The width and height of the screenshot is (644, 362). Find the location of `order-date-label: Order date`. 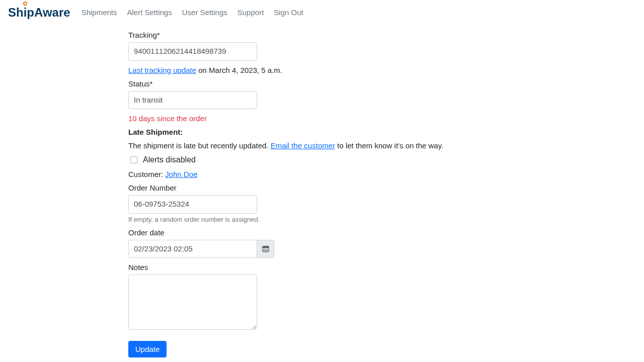

order-date-label: Order date is located at coordinates (322, 232).